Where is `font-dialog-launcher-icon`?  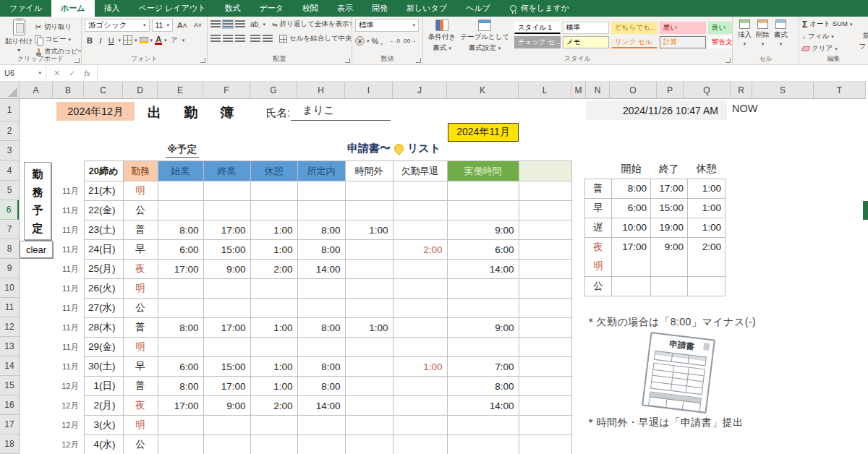
font-dialog-launcher-icon is located at coordinates (203, 61).